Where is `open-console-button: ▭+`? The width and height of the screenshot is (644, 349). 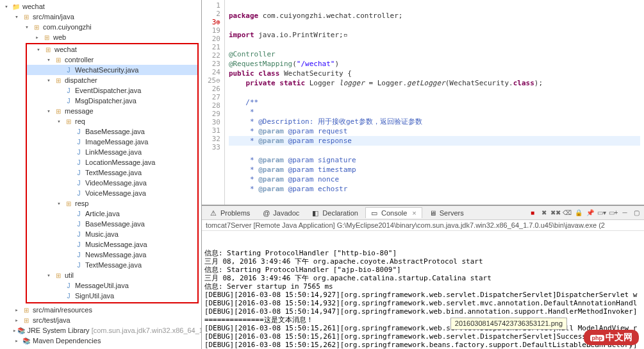 open-console-button: ▭+ is located at coordinates (613, 213).